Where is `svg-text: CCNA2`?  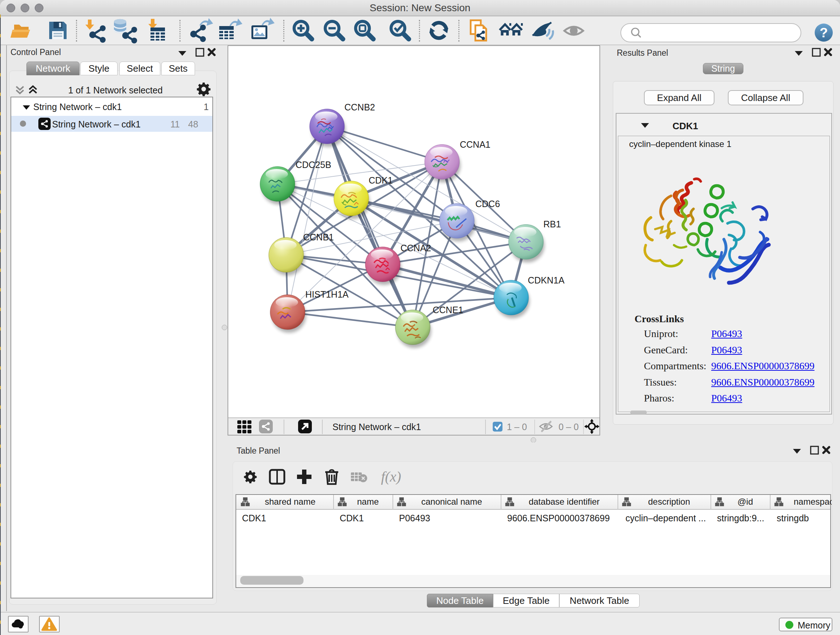
svg-text: CCNA2 is located at coordinates (416, 248).